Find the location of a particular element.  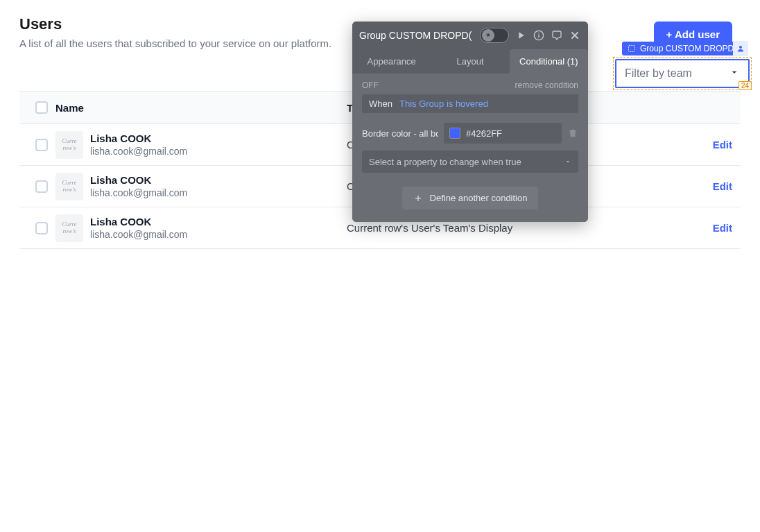

tab-layout: Layout is located at coordinates (470, 61).